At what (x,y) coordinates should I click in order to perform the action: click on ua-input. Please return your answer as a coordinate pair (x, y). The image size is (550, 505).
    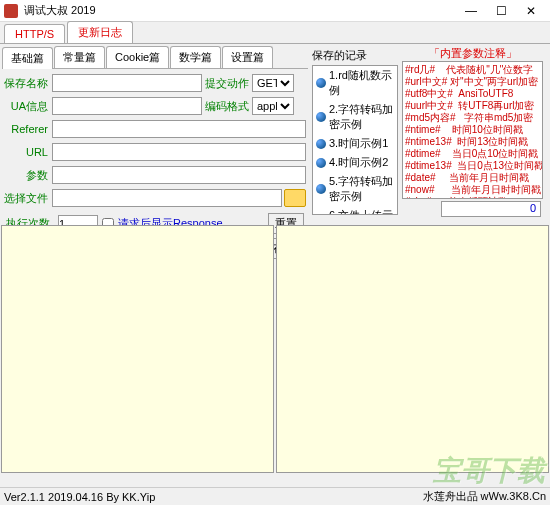
    Looking at the image, I should click on (127, 106).